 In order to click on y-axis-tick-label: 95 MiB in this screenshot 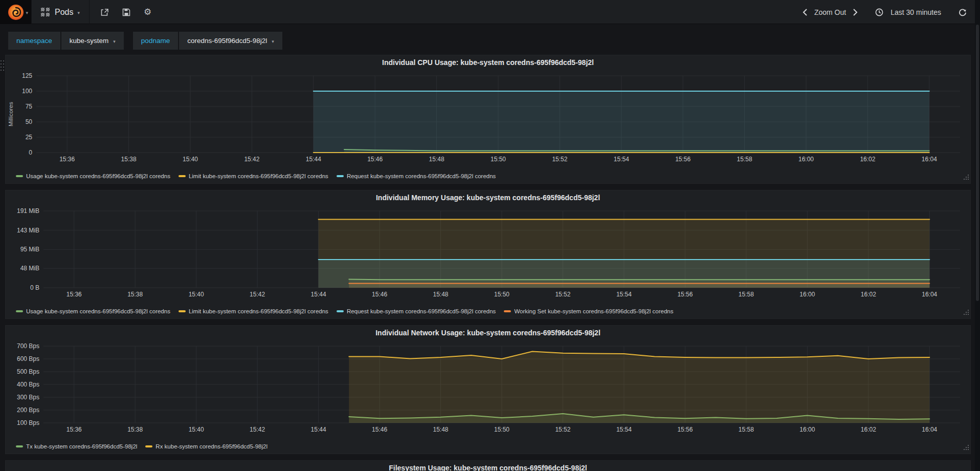, I will do `click(30, 249)`.